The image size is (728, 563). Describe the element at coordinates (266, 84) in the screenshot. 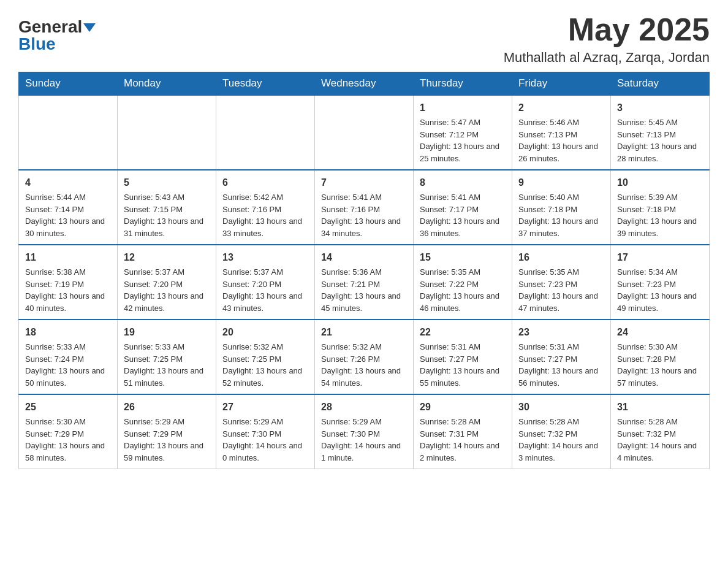

I see `header-tuesday: Tuesday` at that location.